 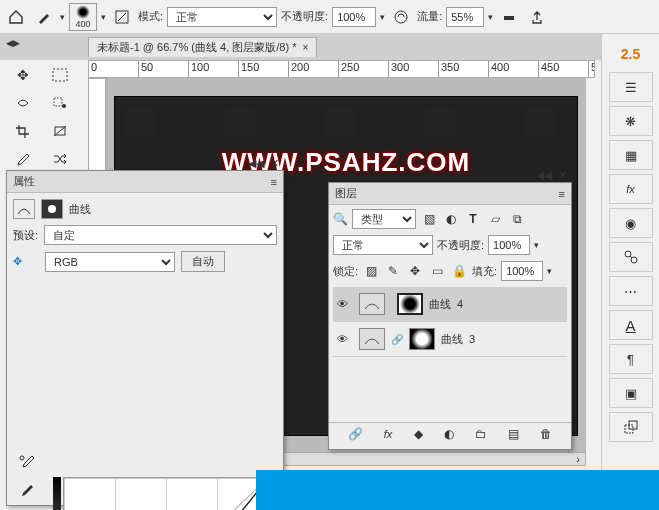 I want to click on document-tab: 未标题-1 @ 66.7% (曲线 4, 图层蒙版/8) * ×, so click(x=202, y=47).